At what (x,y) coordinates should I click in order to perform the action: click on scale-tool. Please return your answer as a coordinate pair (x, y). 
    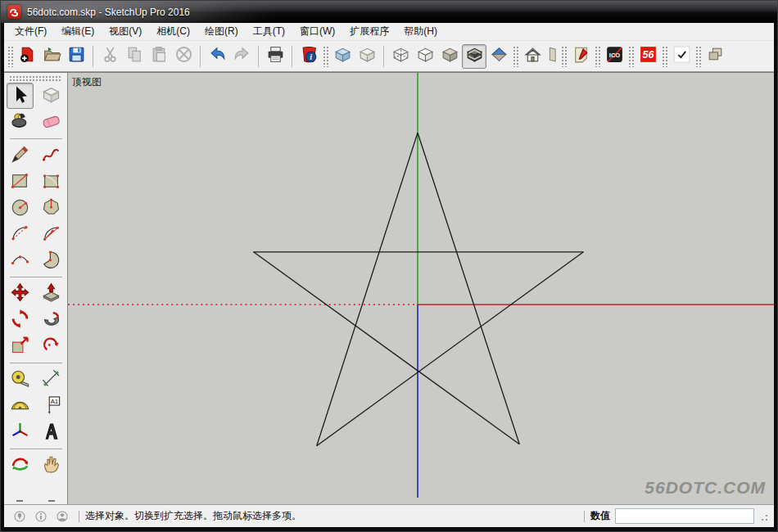
    Looking at the image, I should click on (20, 346).